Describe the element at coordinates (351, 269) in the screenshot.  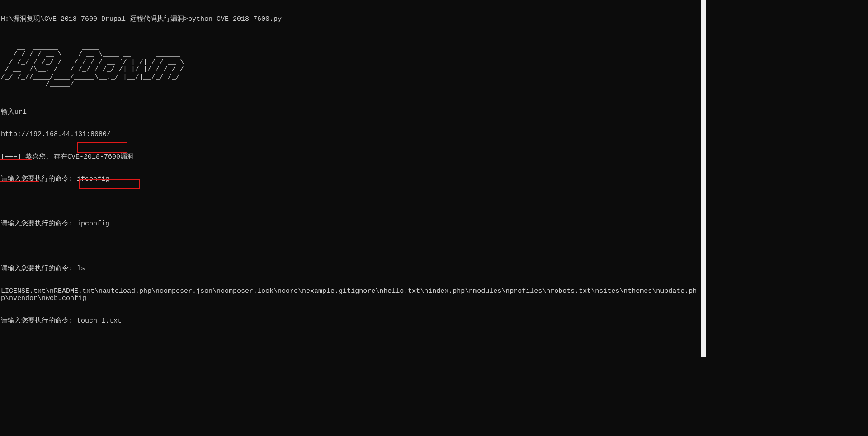
I see `cmd-prompt-3: 请输入您要执行的命令: ls` at that location.